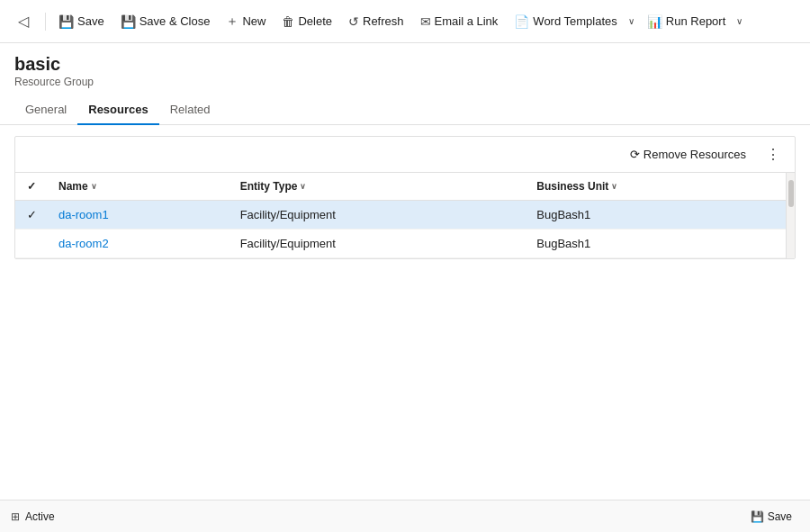 The image size is (810, 532). Describe the element at coordinates (139, 187) in the screenshot. I see `col-name: Name ∨` at that location.